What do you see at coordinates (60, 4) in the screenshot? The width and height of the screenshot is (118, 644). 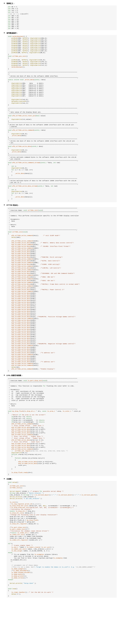 I see `section-heading-pins: 管脚定义：` at bounding box center [60, 4].